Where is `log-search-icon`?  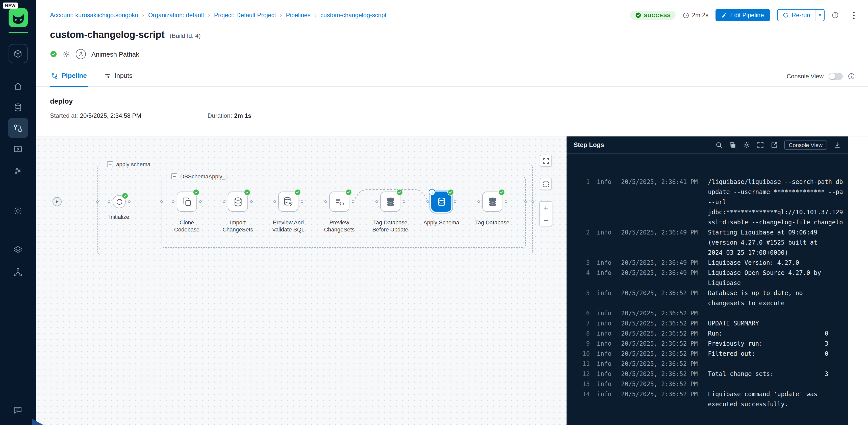
log-search-icon is located at coordinates (719, 145).